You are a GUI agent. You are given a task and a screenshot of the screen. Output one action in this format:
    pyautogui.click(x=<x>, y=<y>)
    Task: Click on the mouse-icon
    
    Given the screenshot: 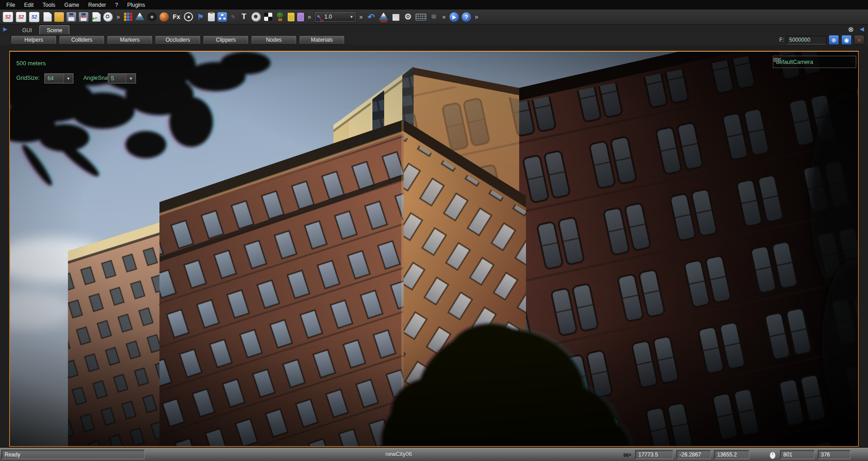 What is the action you would take?
    pyautogui.click(x=773, y=455)
    